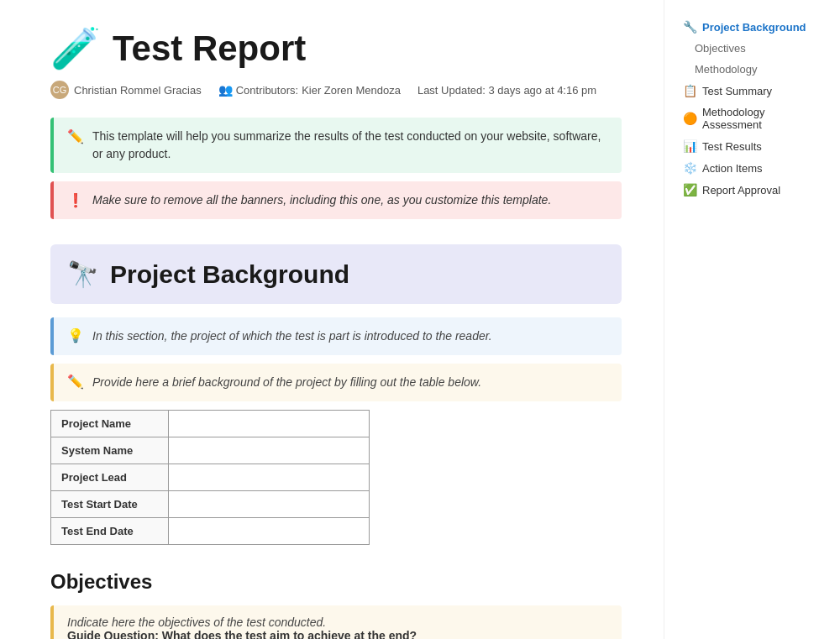  Describe the element at coordinates (225, 90) in the screenshot. I see `contributors-icon: 👥` at that location.